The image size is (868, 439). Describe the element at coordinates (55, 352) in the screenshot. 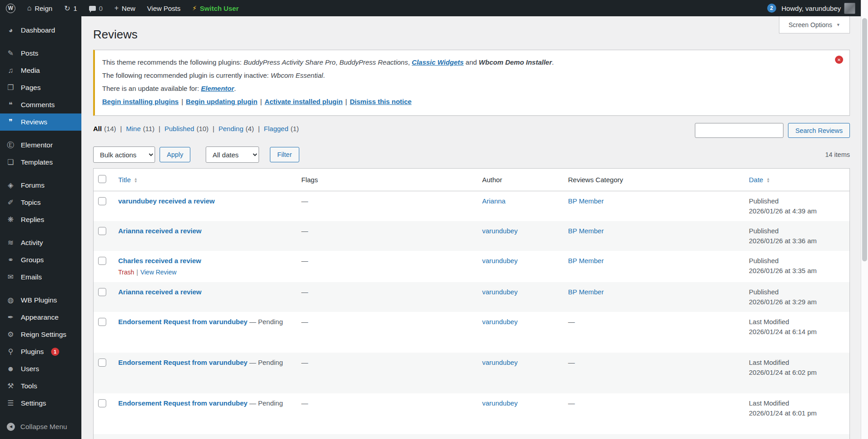

I see `update-count-badge: 1` at that location.